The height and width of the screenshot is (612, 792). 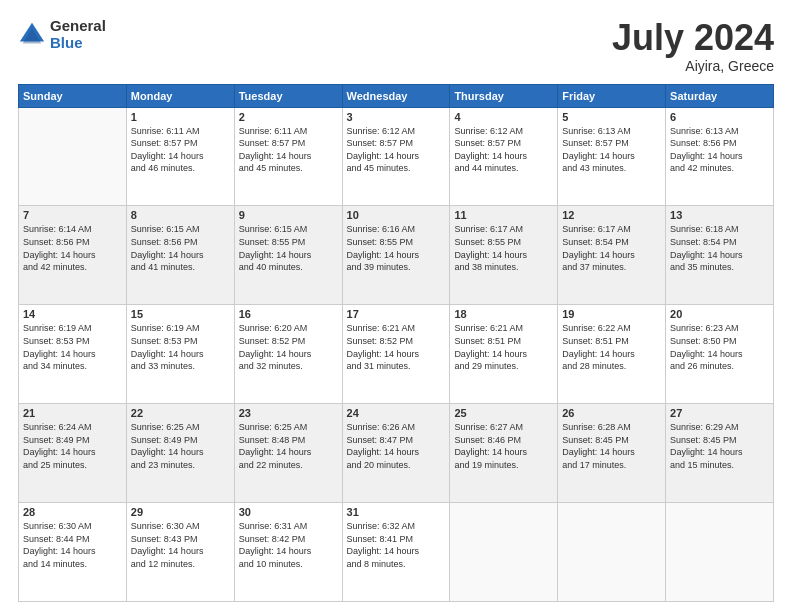 I want to click on day-number: 2, so click(x=288, y=117).